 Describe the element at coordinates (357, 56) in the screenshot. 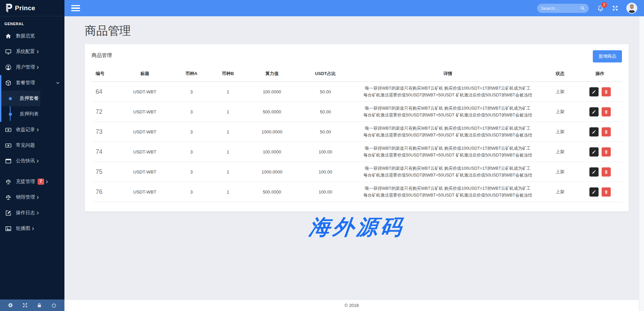

I see `card-header: 商品管理 新增商品` at that location.